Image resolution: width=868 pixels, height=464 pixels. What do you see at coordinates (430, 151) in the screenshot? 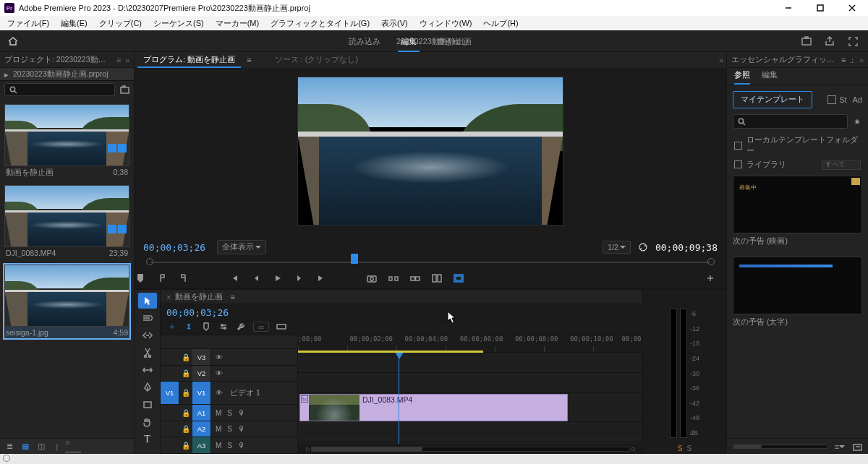
I see `program-monitor-viewport` at bounding box center [430, 151].